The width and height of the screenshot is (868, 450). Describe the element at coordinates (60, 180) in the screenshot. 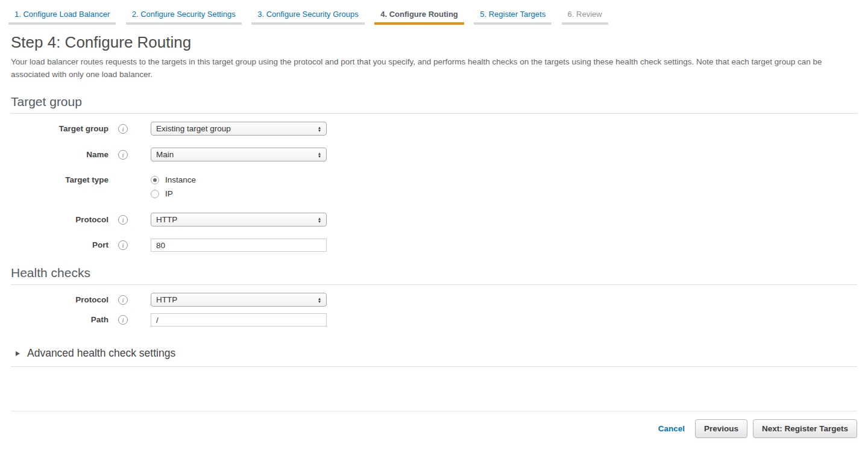

I see `target-type-label: Target type` at that location.